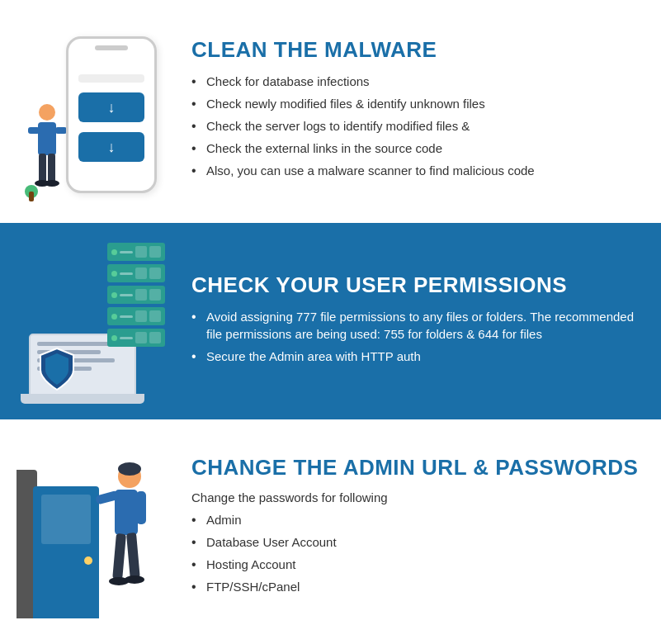  I want to click on section1-title: CLEAN THE MALWARE, so click(416, 50).